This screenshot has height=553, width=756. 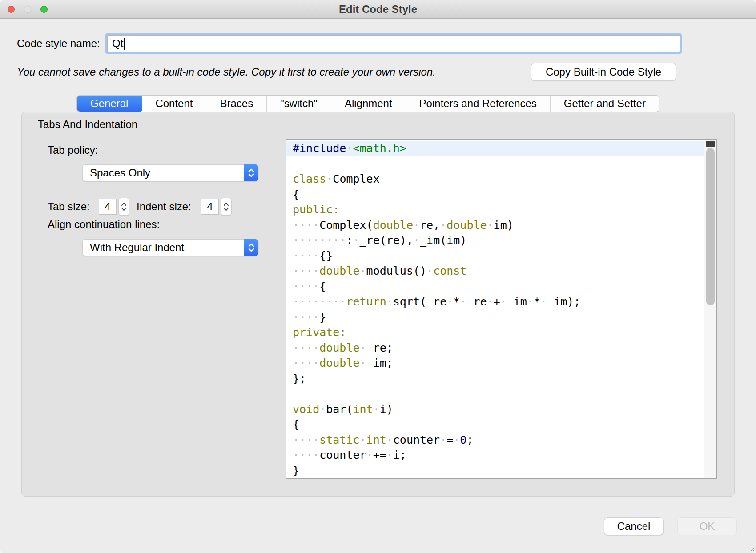 I want to click on code-line: ········:·_re(re),·_im(im), so click(x=495, y=241).